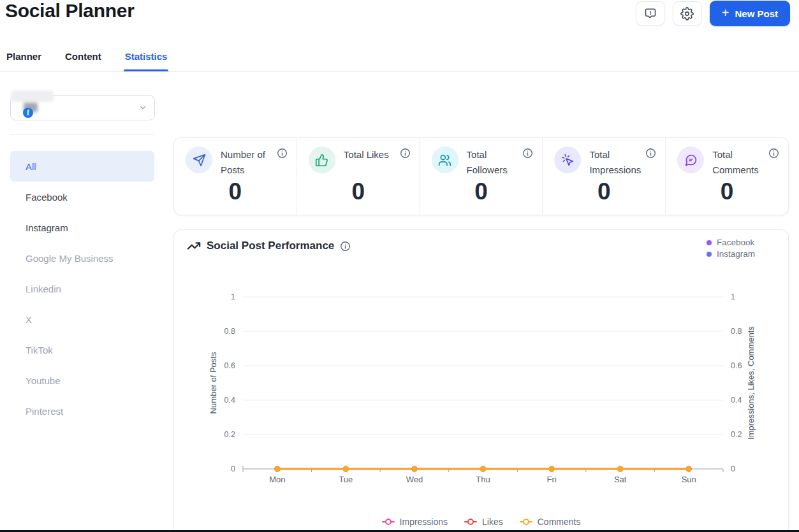 The width and height of the screenshot is (799, 532). Describe the element at coordinates (481, 176) in the screenshot. I see `stats-summary-card: Number of Posts 0 Total Likes 0` at that location.